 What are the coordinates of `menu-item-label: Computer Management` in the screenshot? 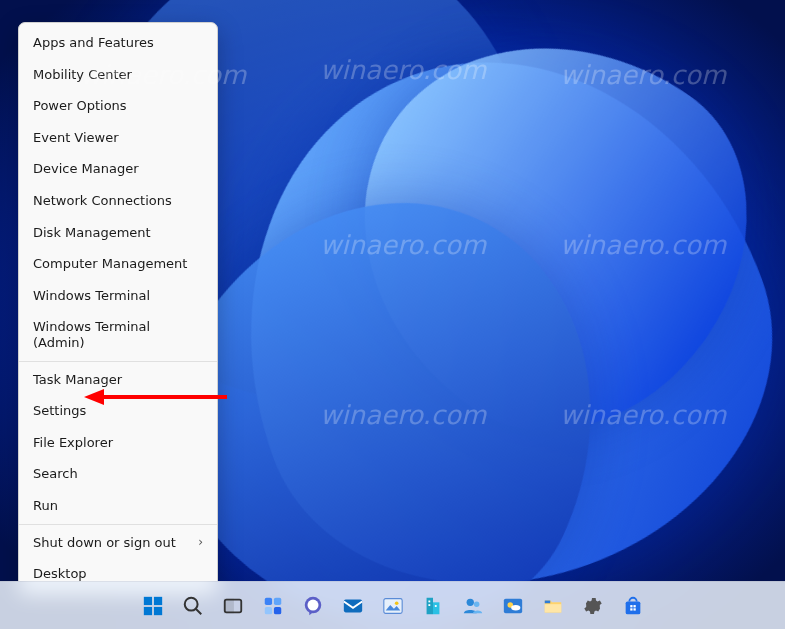 It's located at (110, 264).